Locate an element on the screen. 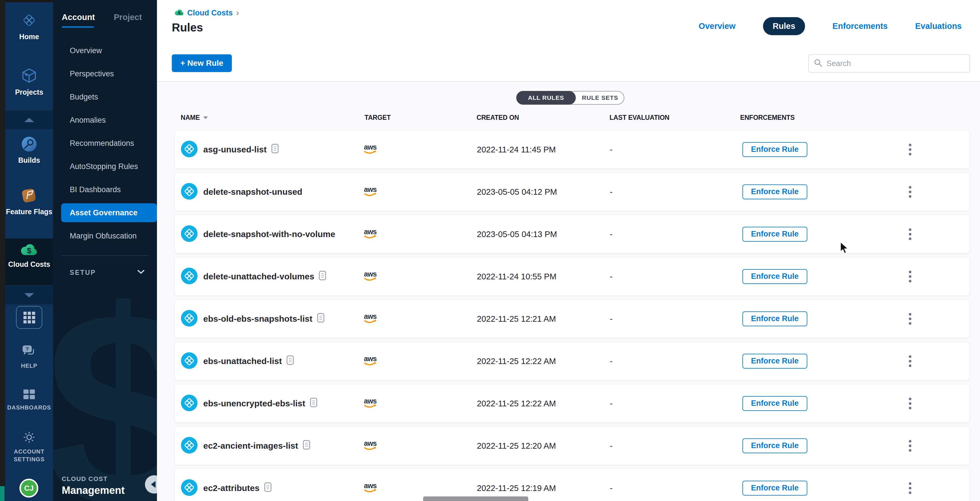 Image resolution: width=980 pixels, height=501 pixels. table-row: asg-unused-list aws 2022-11-24 11:45 PM … is located at coordinates (572, 150).